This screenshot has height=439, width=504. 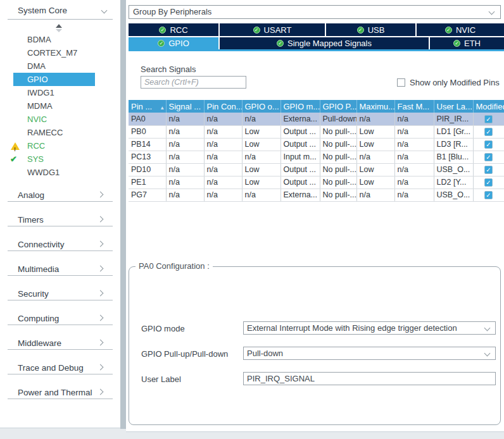 I want to click on table-cell: PC13, so click(x=147, y=157).